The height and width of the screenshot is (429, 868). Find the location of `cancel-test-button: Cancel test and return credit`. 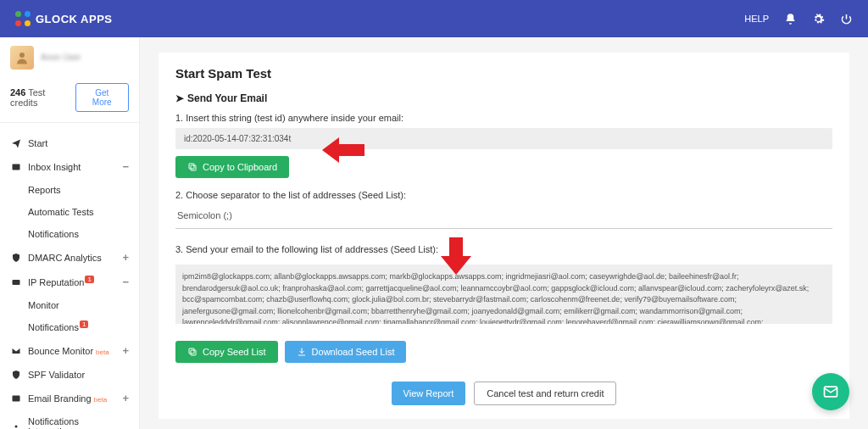

cancel-test-button: Cancel test and return credit is located at coordinates (545, 393).